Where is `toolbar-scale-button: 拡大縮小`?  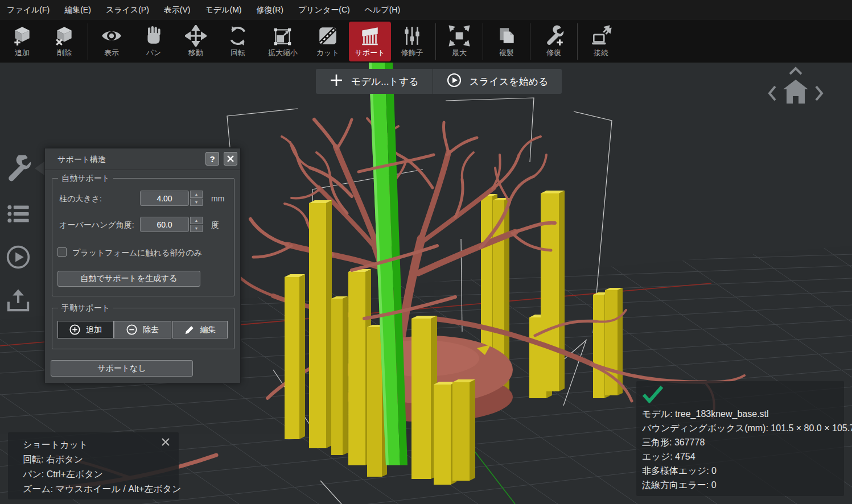
toolbar-scale-button: 拡大縮小 is located at coordinates (283, 42).